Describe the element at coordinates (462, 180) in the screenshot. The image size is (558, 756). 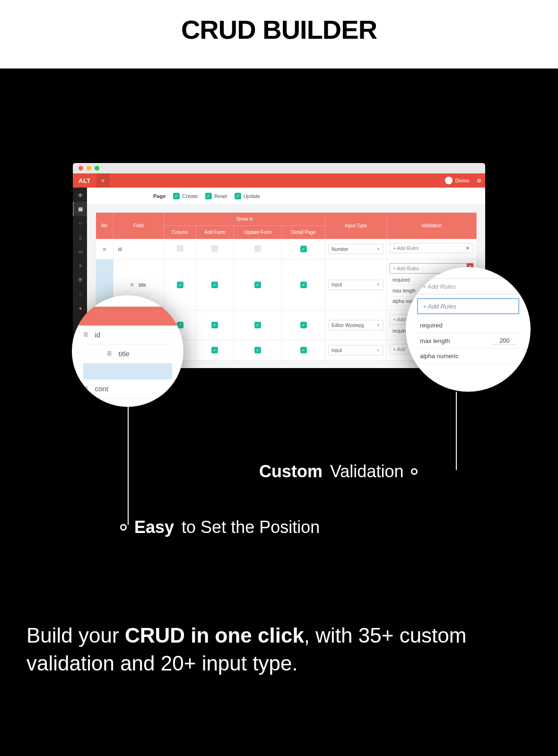
I see `user-name: Demo` at that location.